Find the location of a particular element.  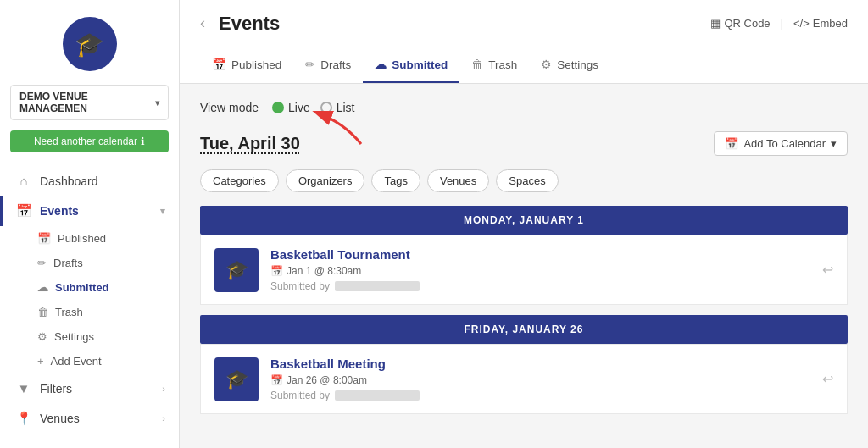

share-icon-1: ↩ is located at coordinates (827, 379).